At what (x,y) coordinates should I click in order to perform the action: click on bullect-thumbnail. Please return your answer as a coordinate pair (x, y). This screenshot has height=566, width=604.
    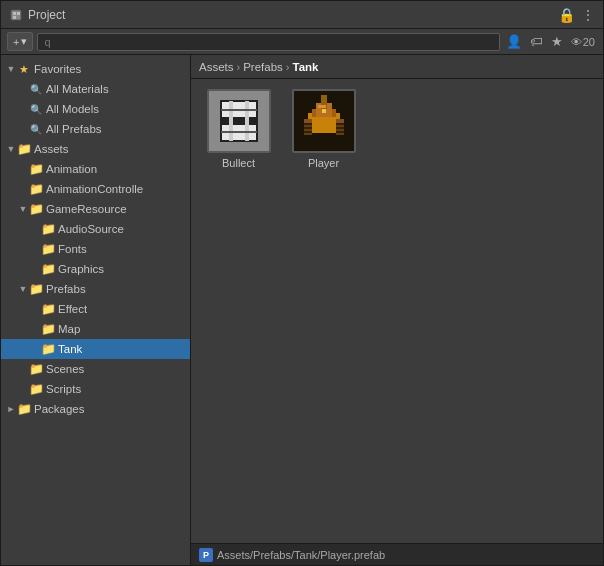
    Looking at the image, I should click on (239, 121).